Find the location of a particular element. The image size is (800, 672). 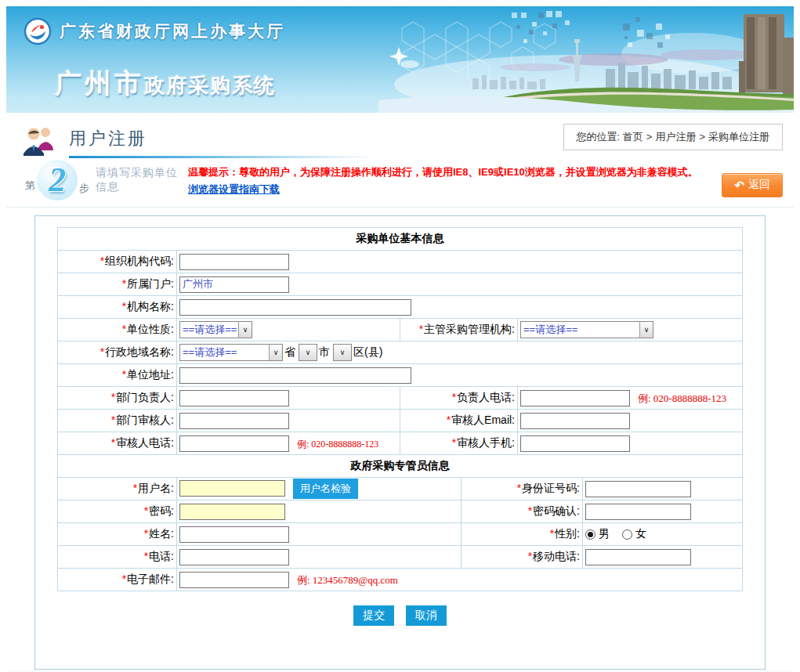

region-district-select: ∨ is located at coordinates (342, 352).